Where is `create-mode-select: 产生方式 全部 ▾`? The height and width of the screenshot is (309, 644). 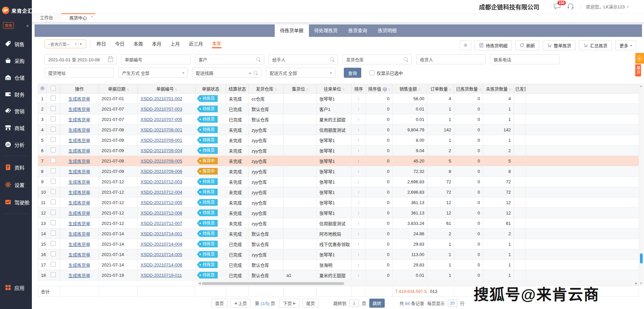 create-mode-select: 产生方式 全部 ▾ is located at coordinates (153, 73).